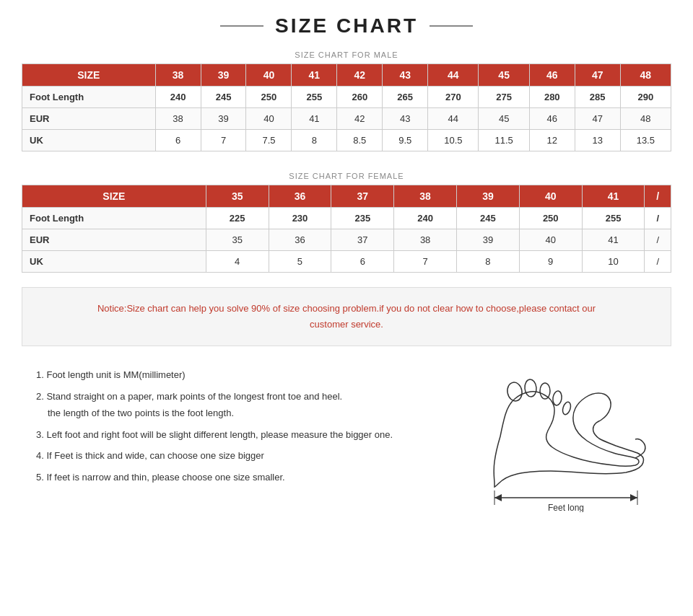 This screenshot has height=616, width=693. What do you see at coordinates (346, 26) in the screenshot?
I see `title-section: SIZE CHART` at bounding box center [346, 26].